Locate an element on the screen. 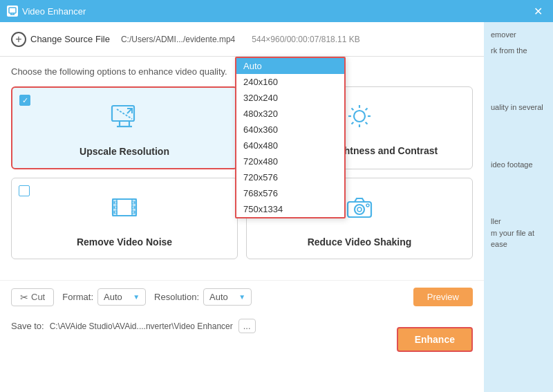  right-panel-text4: ideo footage is located at coordinates (518, 165).